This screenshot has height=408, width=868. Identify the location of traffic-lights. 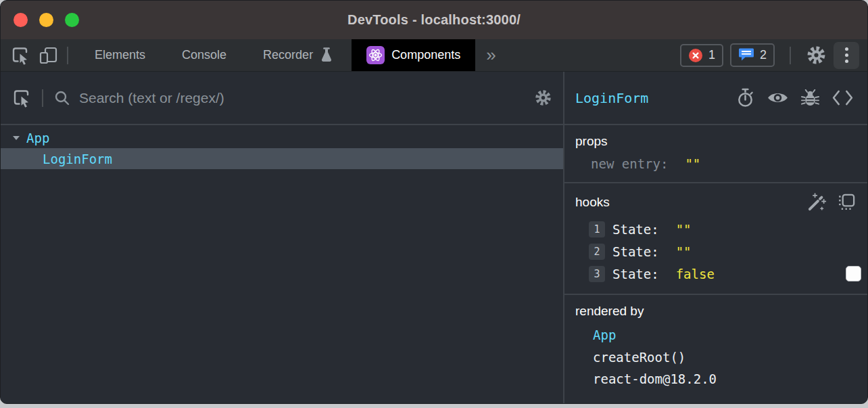
(46, 20).